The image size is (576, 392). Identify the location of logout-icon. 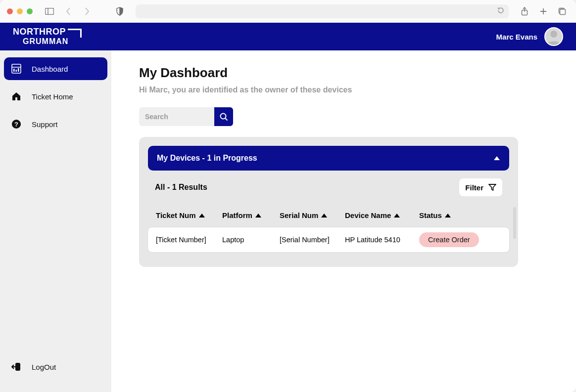
(16, 367).